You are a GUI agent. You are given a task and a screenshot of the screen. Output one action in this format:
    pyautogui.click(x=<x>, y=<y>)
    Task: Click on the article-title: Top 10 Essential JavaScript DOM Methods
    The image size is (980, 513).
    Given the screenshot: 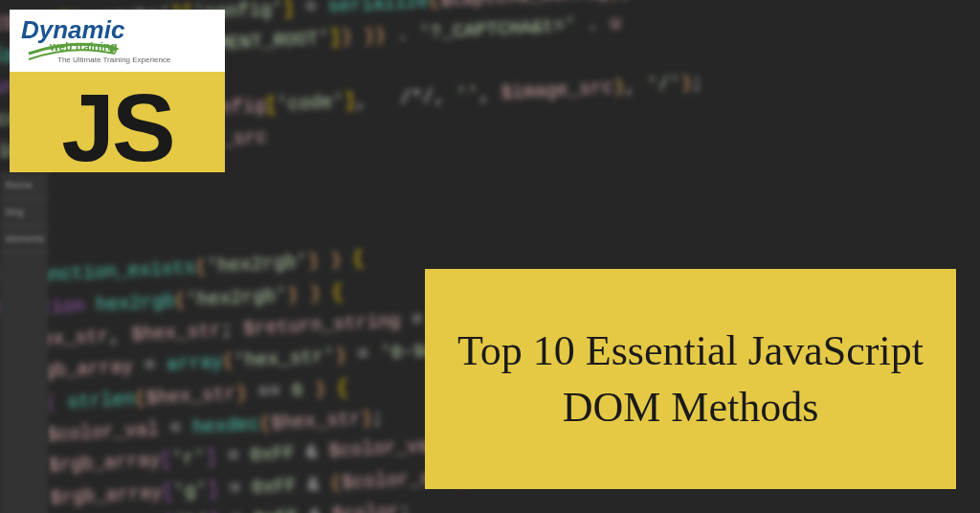 What is the action you would take?
    pyautogui.click(x=691, y=379)
    